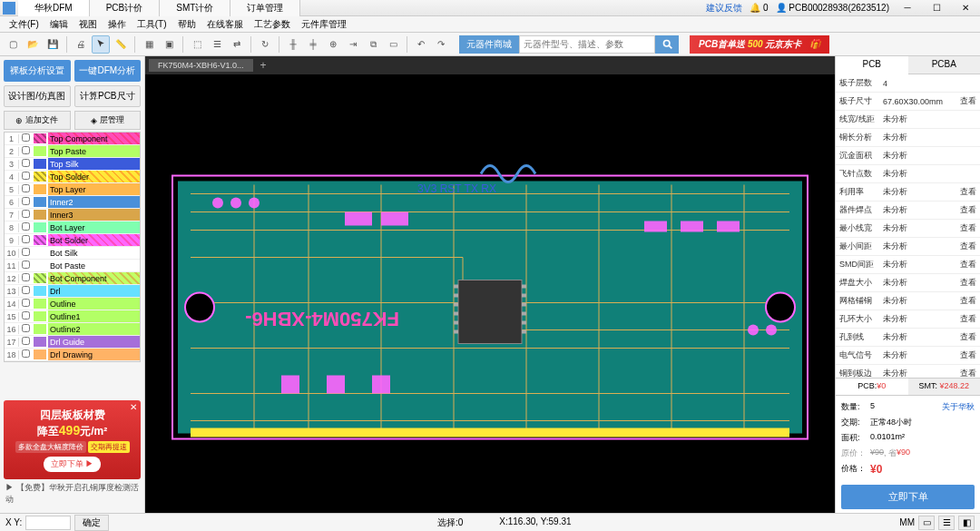  I want to click on price-tab-smt: SMT: ¥248.22, so click(945, 387).